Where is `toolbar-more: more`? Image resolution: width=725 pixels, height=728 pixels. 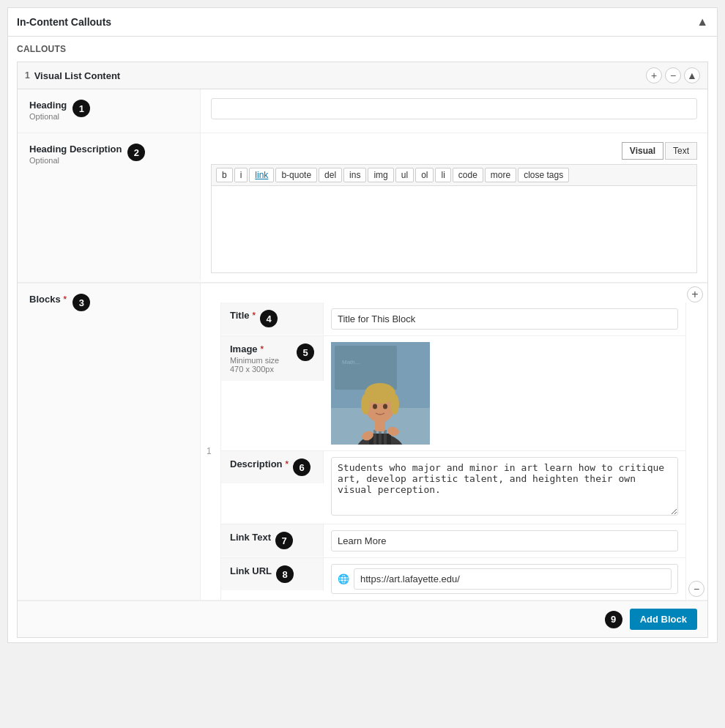 toolbar-more: more is located at coordinates (501, 175).